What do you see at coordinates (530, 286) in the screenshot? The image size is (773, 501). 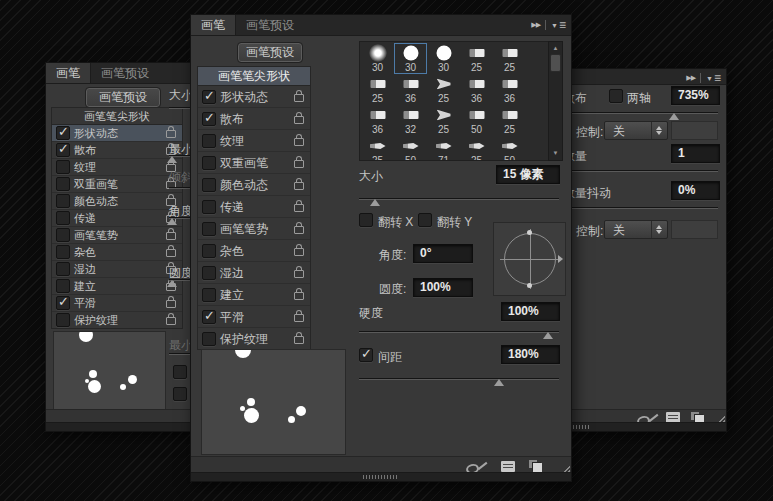 I see `dial-bottom-handle` at bounding box center [530, 286].